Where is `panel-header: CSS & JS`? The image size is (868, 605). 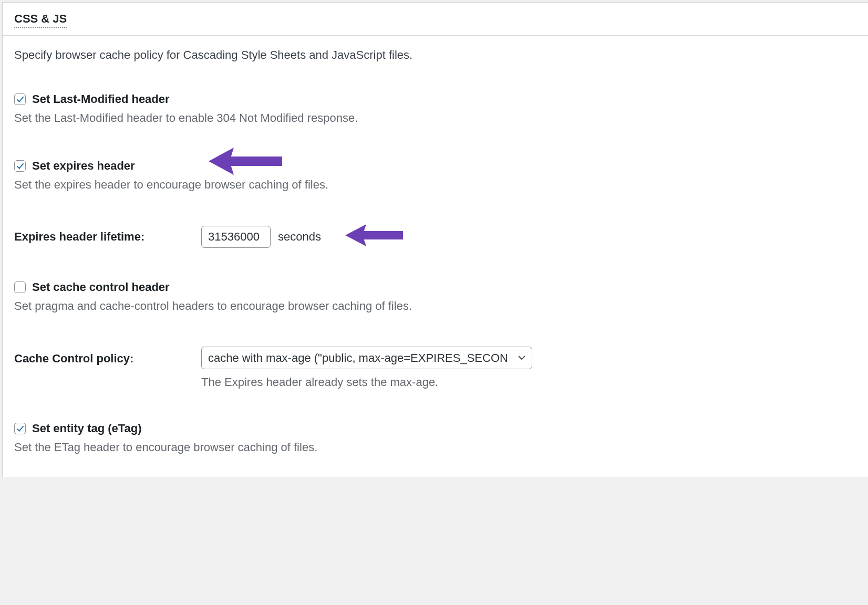
panel-header: CSS & JS is located at coordinates (435, 19).